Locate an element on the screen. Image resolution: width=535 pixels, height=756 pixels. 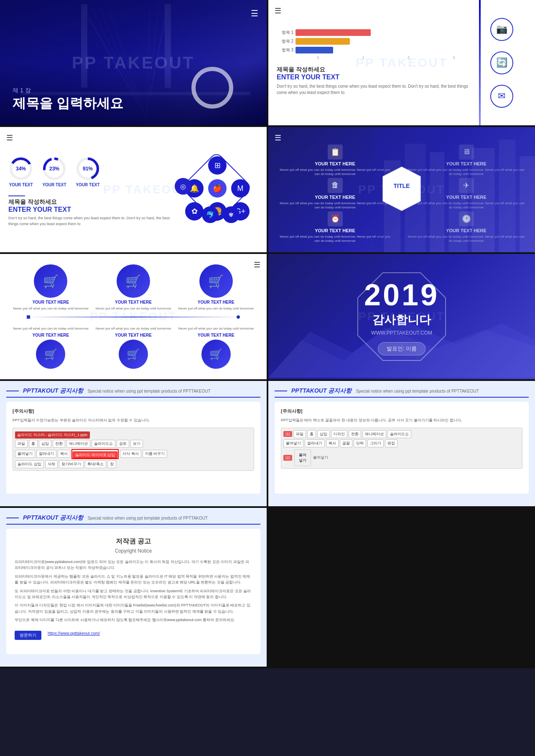
watermark-1: PP TAKEOUT is located at coordinates (133, 63).